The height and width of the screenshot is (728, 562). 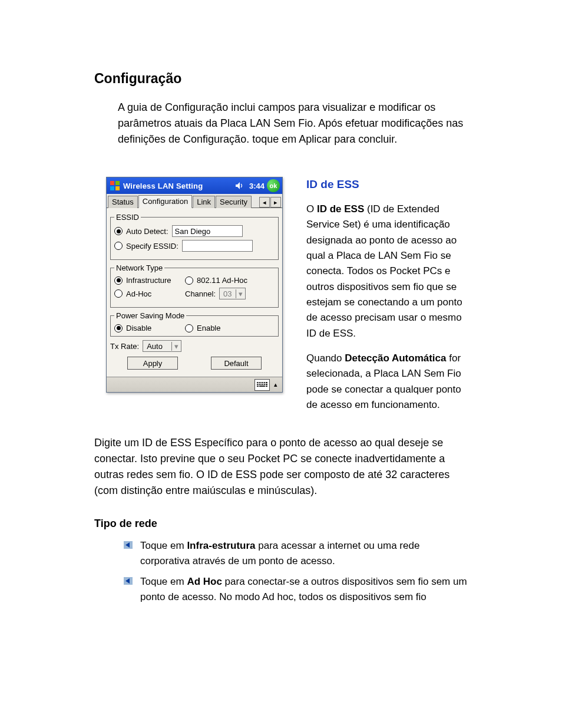 I want to click on tab-link: Link, so click(x=204, y=202).